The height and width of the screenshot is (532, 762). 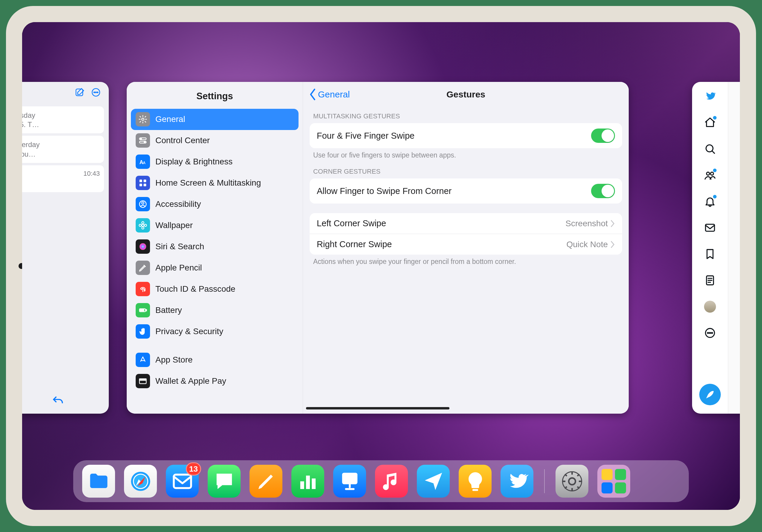 I want to click on notifications-icon, so click(x=710, y=201).